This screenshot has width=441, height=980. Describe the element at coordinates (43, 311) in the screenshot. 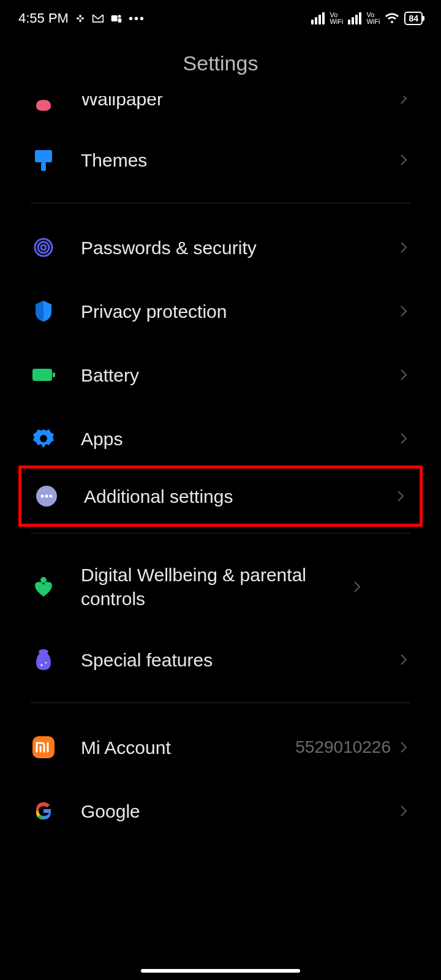

I see `shield-icon` at that location.